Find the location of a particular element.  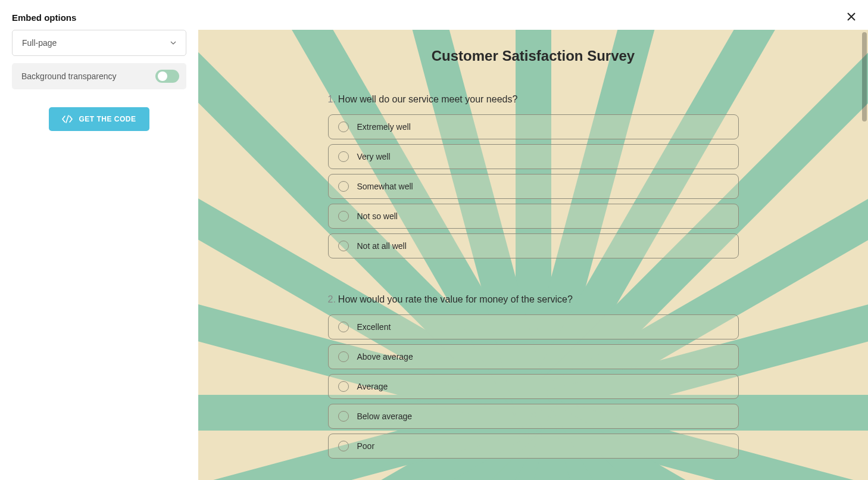

survey-option: Average is located at coordinates (533, 387).